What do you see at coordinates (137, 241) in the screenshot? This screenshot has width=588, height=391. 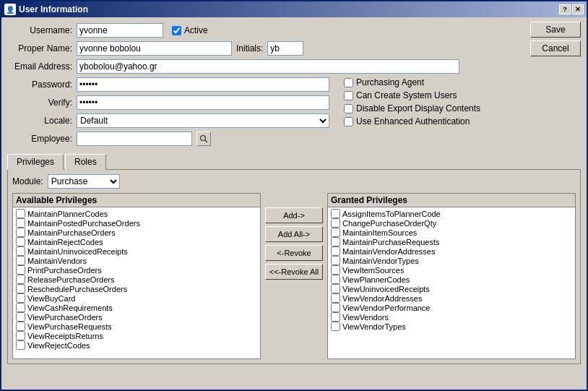 I see `available-privilege-item: MaintainRejectCodes` at bounding box center [137, 241].